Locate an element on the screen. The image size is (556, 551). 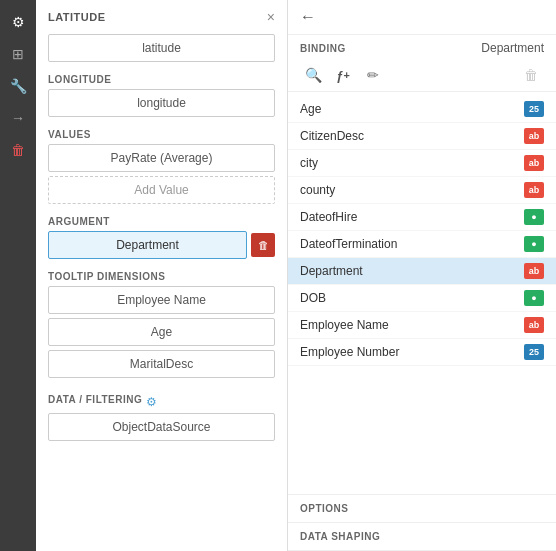
panel-title: LATITUDE is located at coordinates (77, 17).